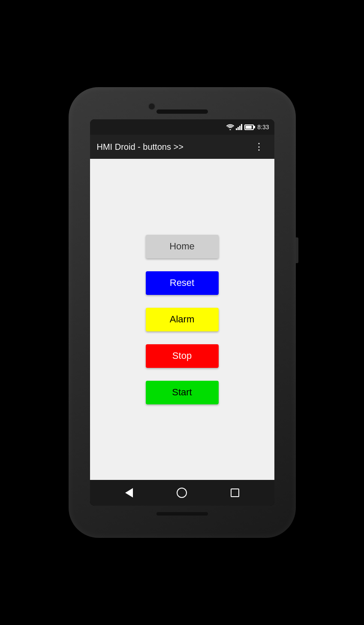 Image resolution: width=364 pixels, height=625 pixels. I want to click on recents-square-icon, so click(235, 493).